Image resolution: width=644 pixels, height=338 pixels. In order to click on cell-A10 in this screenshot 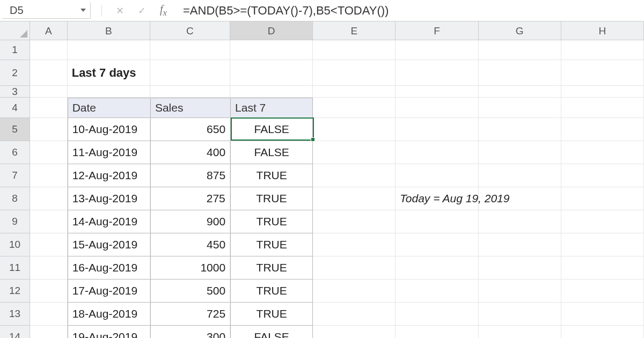, I will do `click(49, 245)`.